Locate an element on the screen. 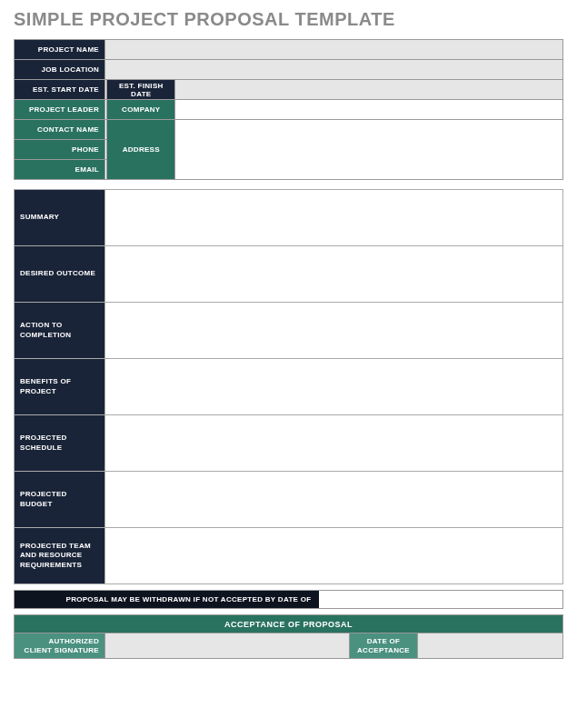 This screenshot has height=728, width=577. contact-name-label: CONTACT NAME is located at coordinates (60, 130).